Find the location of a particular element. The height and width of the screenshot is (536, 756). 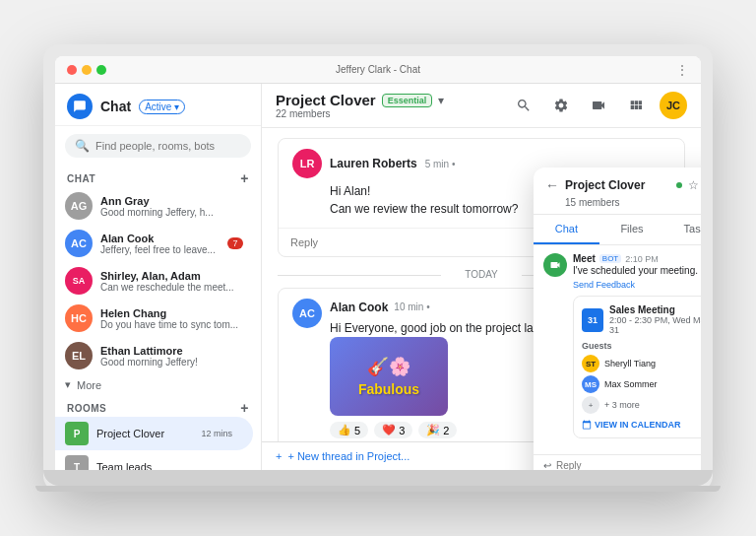

settings-button is located at coordinates (561, 105).